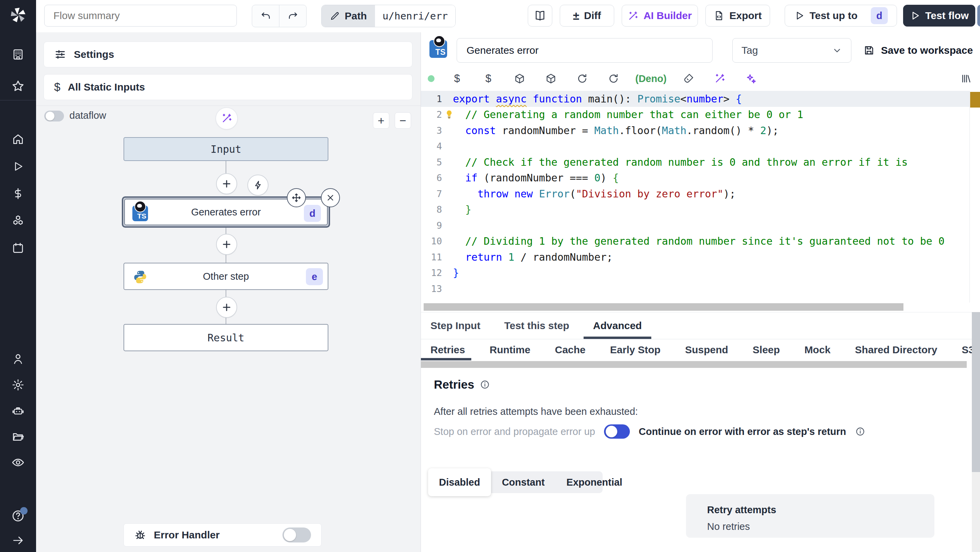 This screenshot has width=980, height=552. What do you see at coordinates (514, 432) in the screenshot?
I see `stop-on-error-label: Stop on error and propagate error up` at bounding box center [514, 432].